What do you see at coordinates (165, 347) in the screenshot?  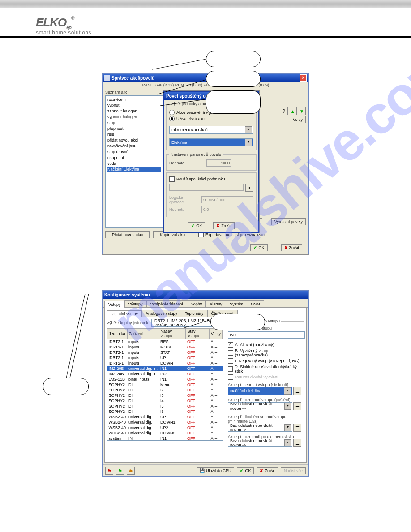 I see `table-row: IDRT2-1inputsMODEOFFA---` at bounding box center [165, 347].